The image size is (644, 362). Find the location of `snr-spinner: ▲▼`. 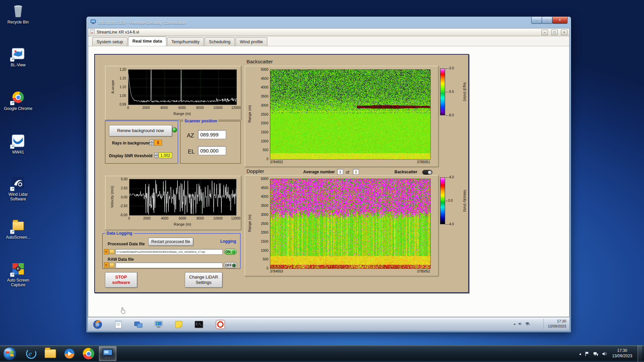

snr-spinner: ▲▼ is located at coordinates (156, 156).